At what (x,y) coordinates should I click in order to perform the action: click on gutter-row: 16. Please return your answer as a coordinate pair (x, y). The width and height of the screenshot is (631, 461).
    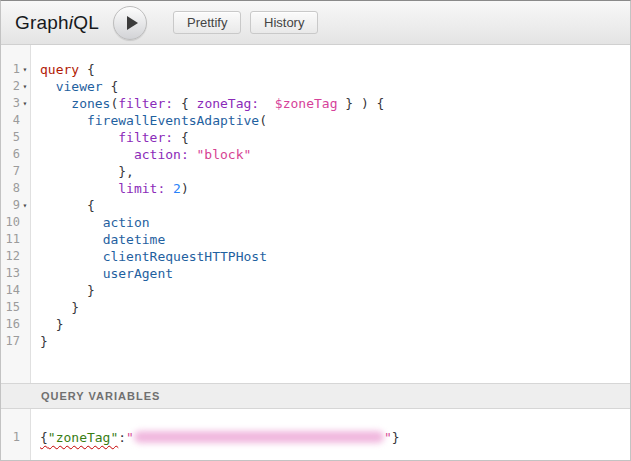
    Looking at the image, I should click on (16, 324).